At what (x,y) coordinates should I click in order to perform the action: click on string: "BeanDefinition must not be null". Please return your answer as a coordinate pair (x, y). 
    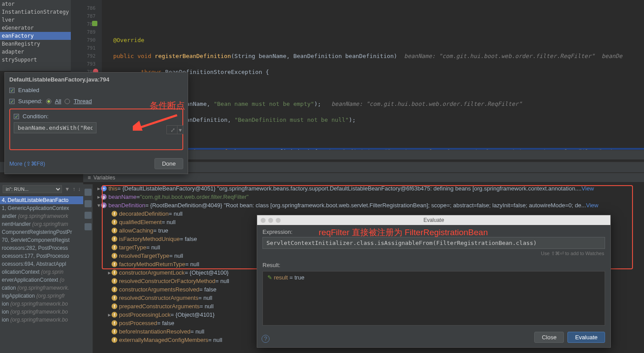
    Looking at the image, I should click on (292, 120).